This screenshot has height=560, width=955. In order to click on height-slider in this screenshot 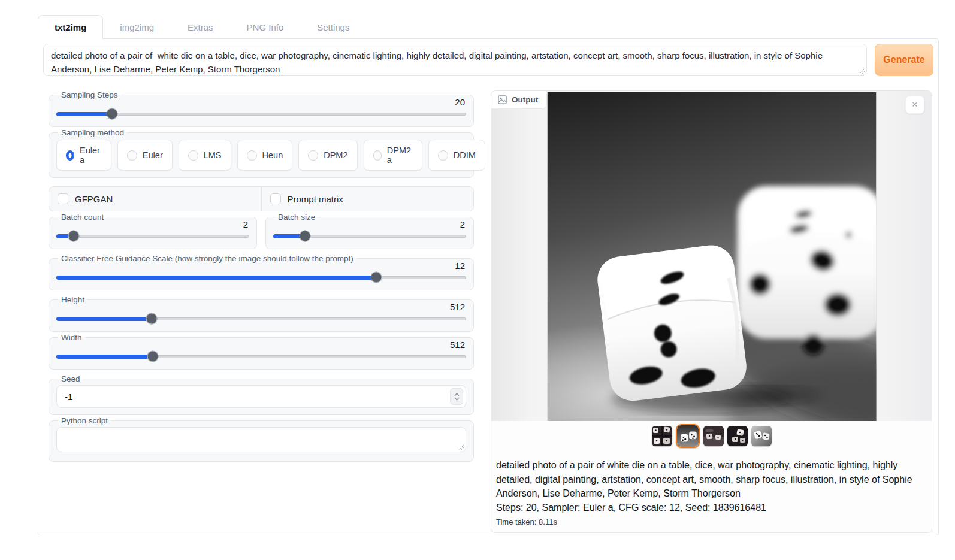, I will do `click(261, 319)`.